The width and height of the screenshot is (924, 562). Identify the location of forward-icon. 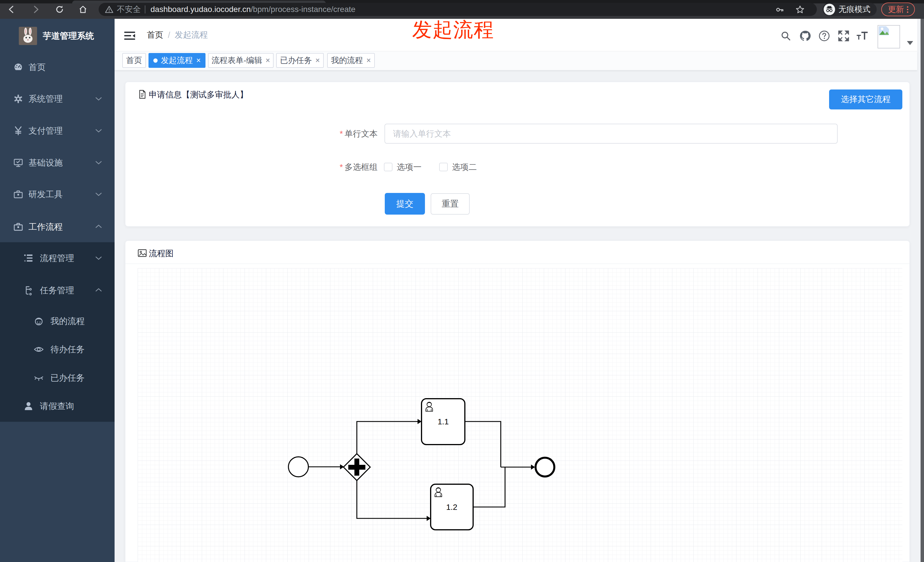
(36, 10).